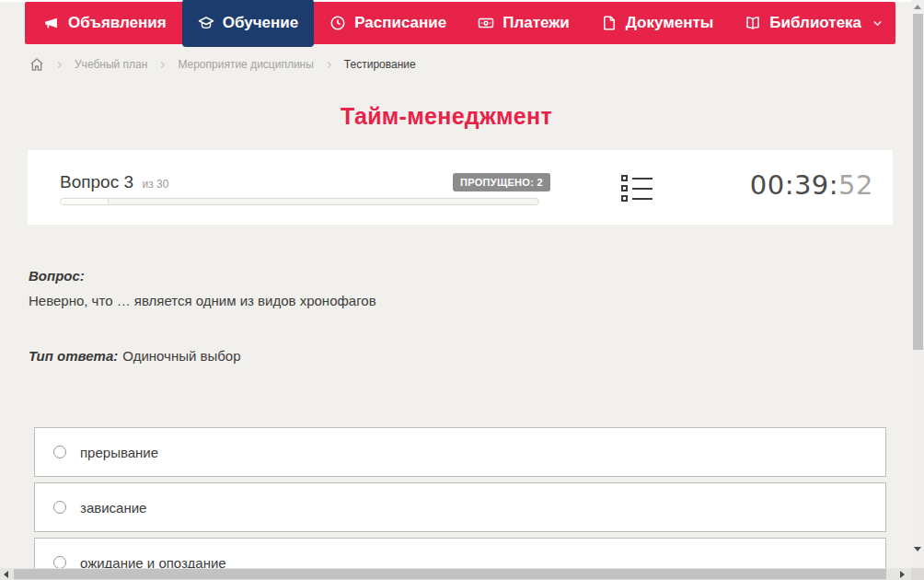  I want to click on answer-type: Тип ответа:Одиночный выбор, so click(134, 355).